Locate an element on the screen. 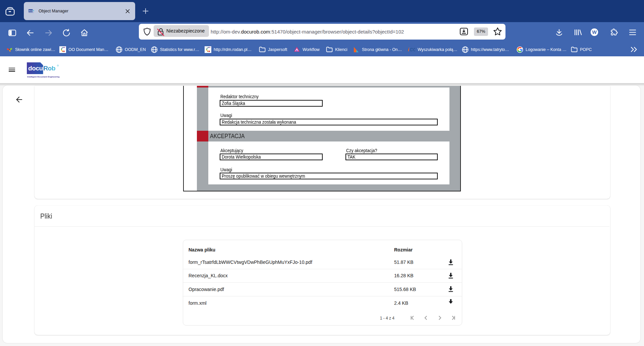 Image resolution: width=644 pixels, height=346 pixels. svg-text: W is located at coordinates (594, 32).